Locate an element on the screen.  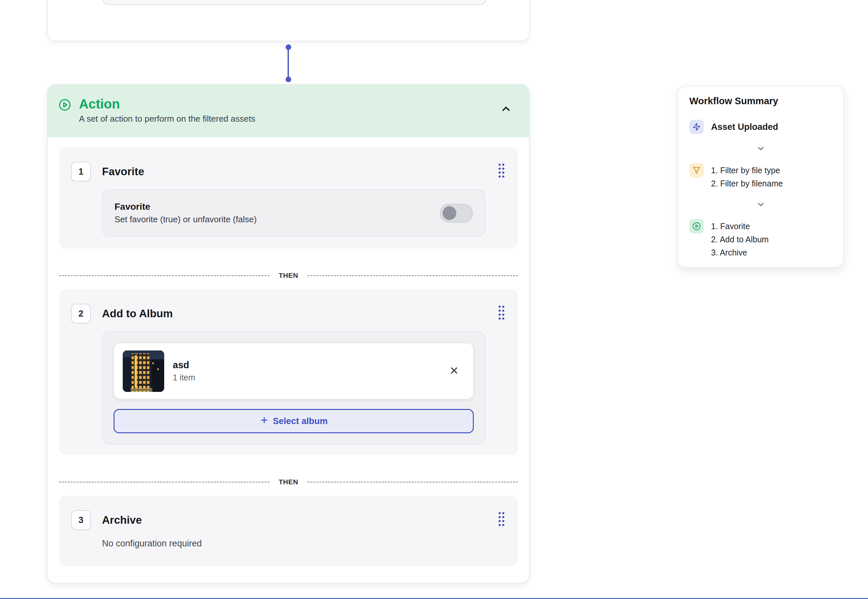
album-count: 1 item is located at coordinates (184, 378).